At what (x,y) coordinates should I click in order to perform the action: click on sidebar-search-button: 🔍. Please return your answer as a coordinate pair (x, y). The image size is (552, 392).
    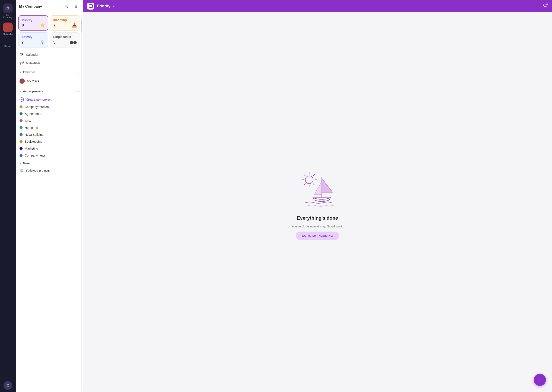
    Looking at the image, I should click on (67, 7).